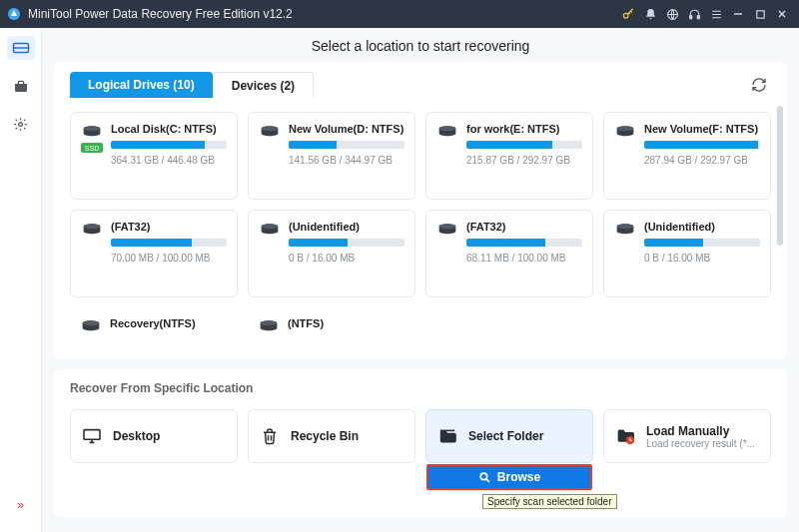  Describe the element at coordinates (400, 14) in the screenshot. I see `titlebar: MiniTool Power Data Recovery Free Editio…` at that location.